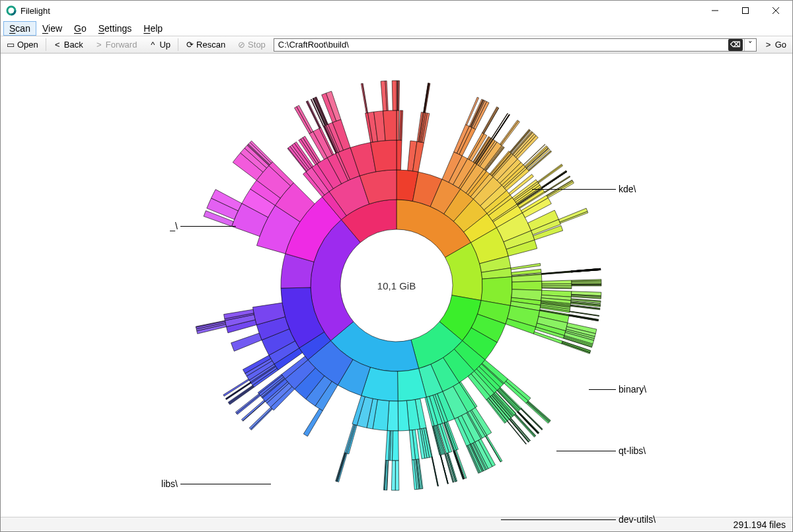 This screenshot has width=793, height=532. Describe the element at coordinates (751, 45) in the screenshot. I see `chevron-down-icon: ˅` at that location.